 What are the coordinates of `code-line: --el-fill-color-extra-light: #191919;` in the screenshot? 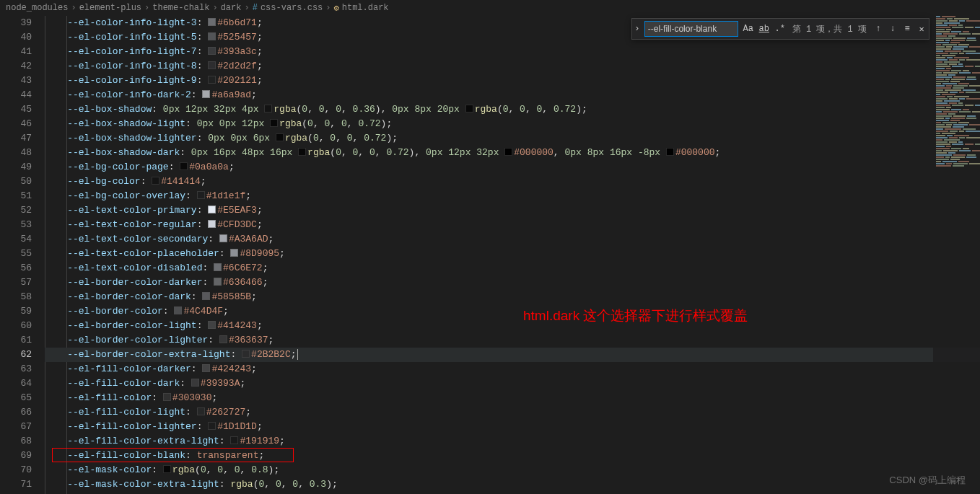 It's located at (512, 441).